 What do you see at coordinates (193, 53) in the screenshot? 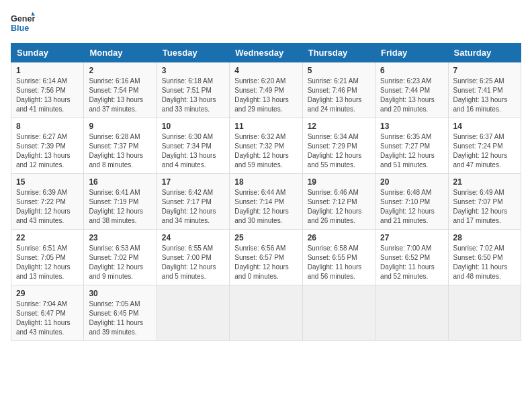
I see `col-header-tuesday: Tuesday` at bounding box center [193, 53].